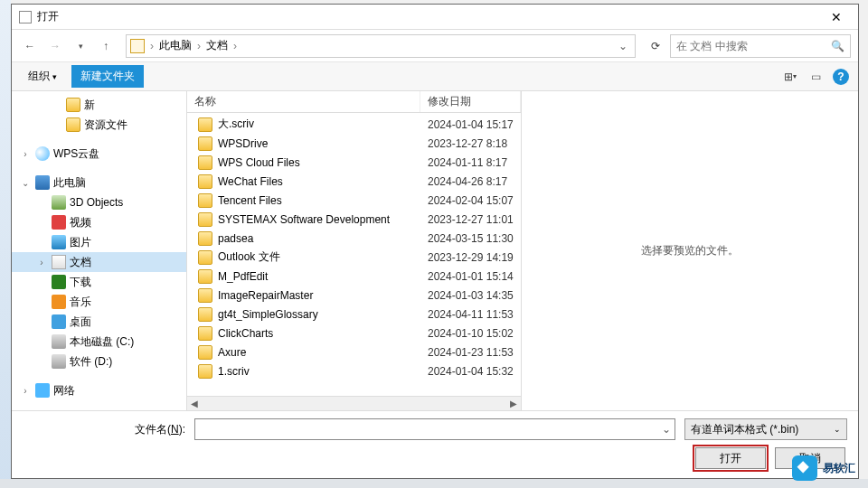  Describe the element at coordinates (321, 333) in the screenshot. I see `file-name: ClickCharts` at that location.